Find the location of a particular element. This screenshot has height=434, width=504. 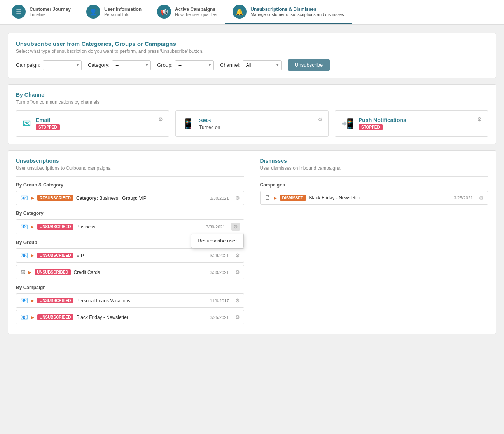

category-select-wrapper: -- is located at coordinates (131, 65).